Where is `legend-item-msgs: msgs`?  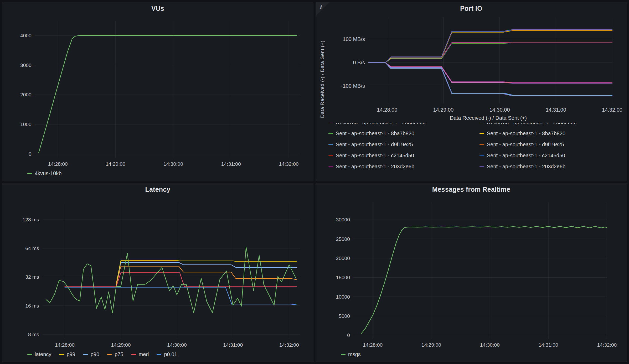
legend-item-msgs: msgs is located at coordinates (351, 355).